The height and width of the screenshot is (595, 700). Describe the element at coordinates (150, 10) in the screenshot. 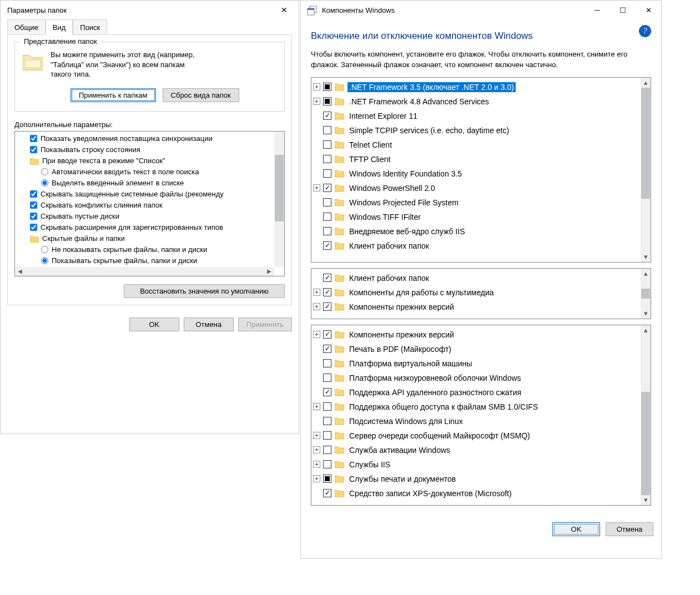

I see `titlebar: Параметры папок ✕` at that location.